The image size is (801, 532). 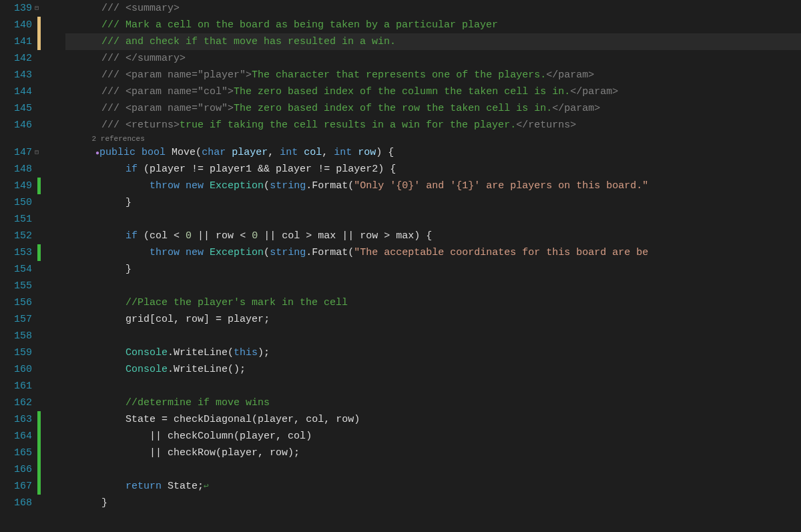 I want to click on line-number: 165, so click(x=16, y=453).